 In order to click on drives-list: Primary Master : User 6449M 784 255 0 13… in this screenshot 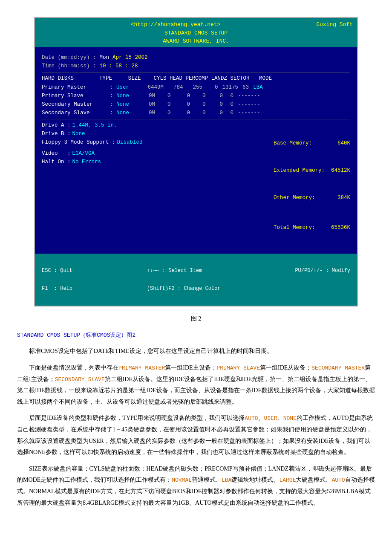, I will do `click(196, 100)`.